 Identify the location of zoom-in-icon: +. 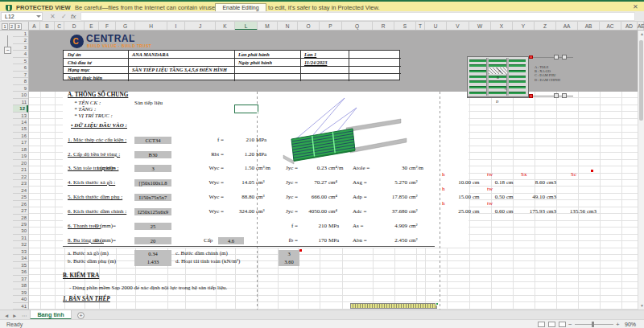
(618, 325).